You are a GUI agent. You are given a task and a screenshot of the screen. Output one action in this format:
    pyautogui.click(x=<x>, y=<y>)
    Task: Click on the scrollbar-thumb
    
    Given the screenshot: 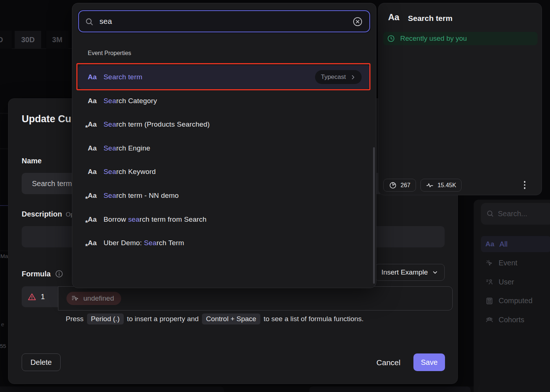 What is the action you would take?
    pyautogui.click(x=374, y=215)
    